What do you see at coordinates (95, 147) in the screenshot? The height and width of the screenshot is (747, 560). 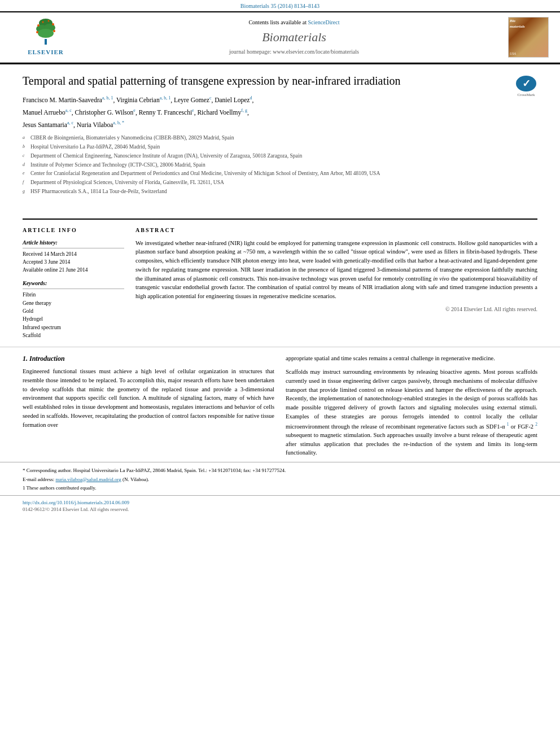 I see `affiliation-text: Hospital Universitario La Paz-IdiPAZ, 28…` at bounding box center [95, 147].